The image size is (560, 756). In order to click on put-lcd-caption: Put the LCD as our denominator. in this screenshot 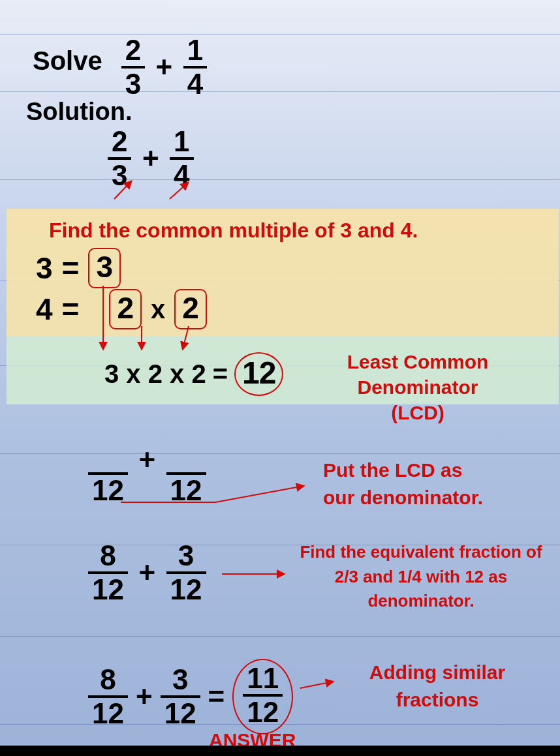, I will do `click(403, 484)`.